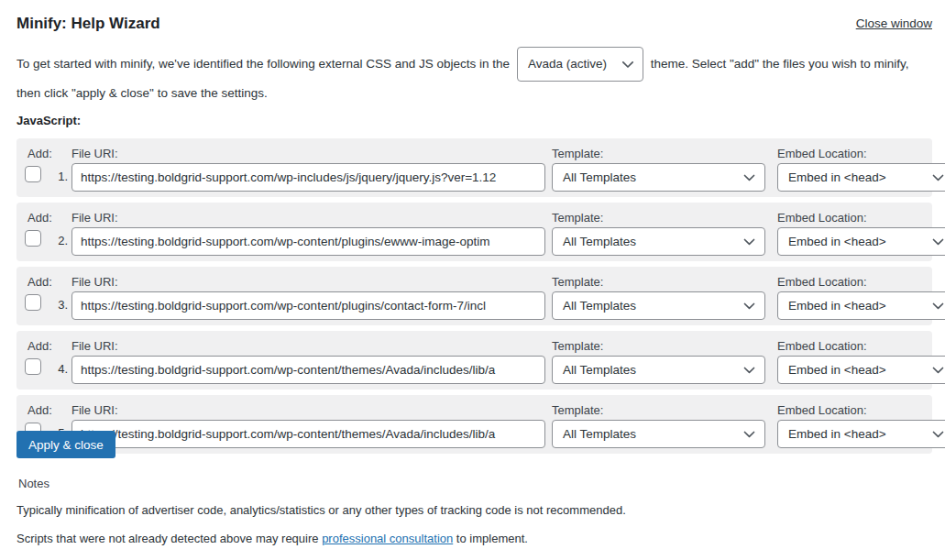 The width and height of the screenshot is (945, 560). What do you see at coordinates (475, 232) in the screenshot?
I see `js-file-row: Add: 2. File URI: Template: All Template…` at bounding box center [475, 232].